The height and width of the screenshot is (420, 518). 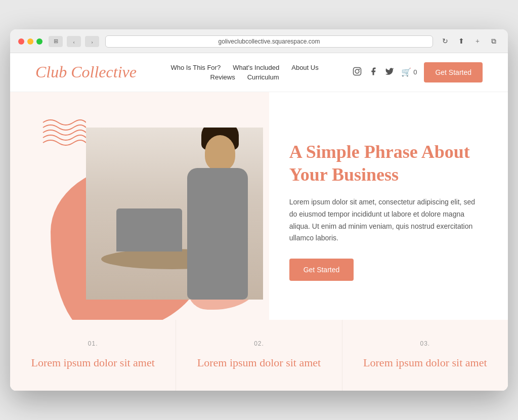 I want to click on minimize-button, so click(x=30, y=41).